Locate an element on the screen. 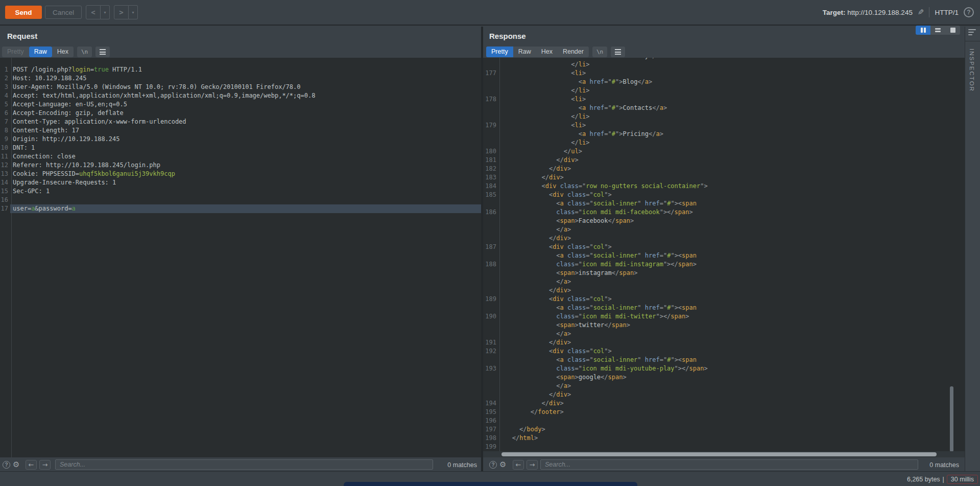 This screenshot has height=486, width=980. response-newline-toggle: \n is located at coordinates (600, 52).